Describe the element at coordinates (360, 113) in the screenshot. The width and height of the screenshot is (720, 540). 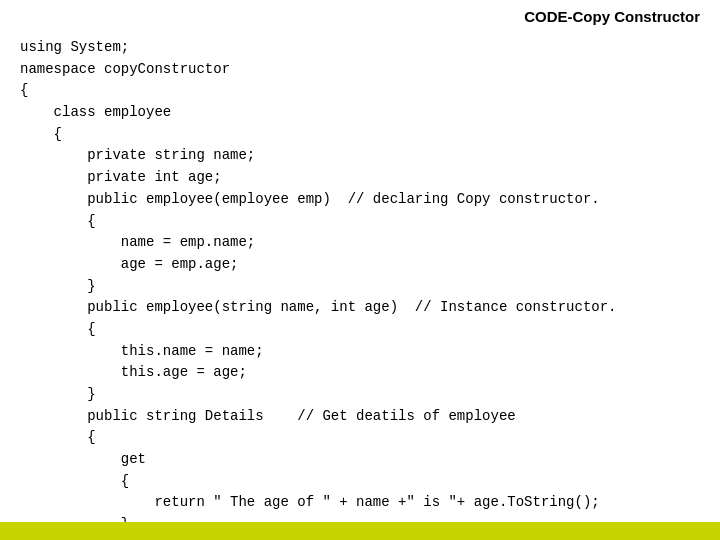
I see `code-line: class employee` at that location.